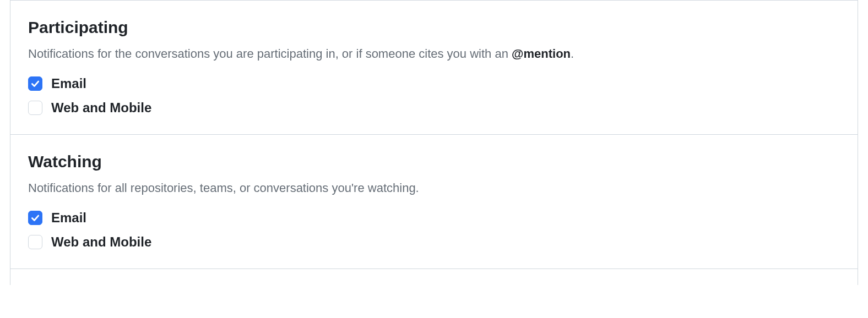 Image resolution: width=868 pixels, height=318 pixels. I want to click on participating-webmobile-row: Web and Mobile, so click(434, 108).